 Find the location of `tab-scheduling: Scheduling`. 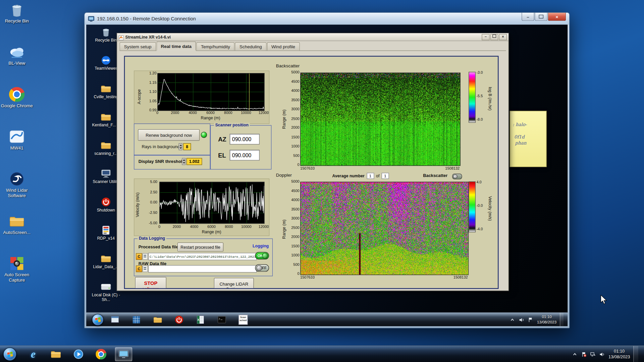

tab-scheduling: Scheduling is located at coordinates (251, 46).